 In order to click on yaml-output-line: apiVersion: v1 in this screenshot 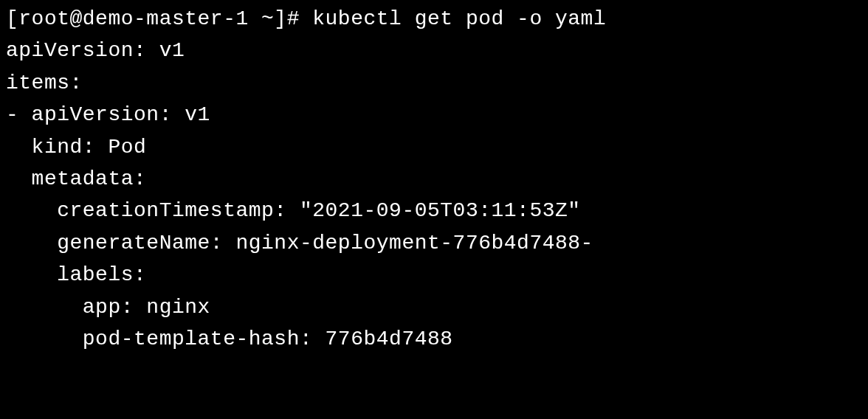, I will do `click(434, 50)`.